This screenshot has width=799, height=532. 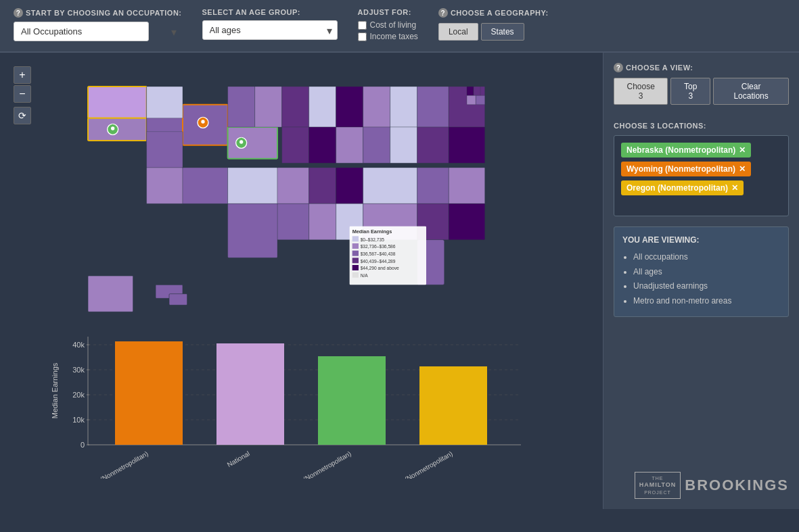 What do you see at coordinates (378, 254) in the screenshot?
I see `svg-text: $36,587–$40,438` at bounding box center [378, 254].